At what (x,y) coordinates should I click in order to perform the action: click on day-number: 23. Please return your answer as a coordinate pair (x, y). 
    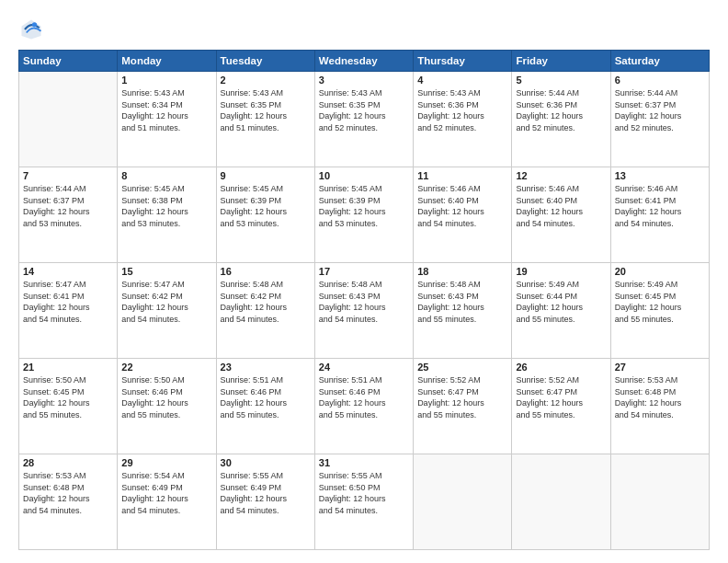
    Looking at the image, I should click on (266, 367).